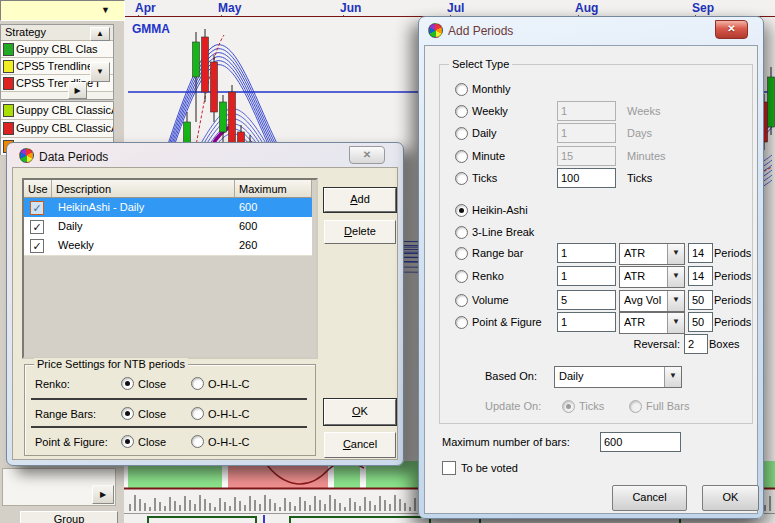  What do you see at coordinates (586, 8) in the screenshot?
I see `month-label: Aug` at bounding box center [586, 8].